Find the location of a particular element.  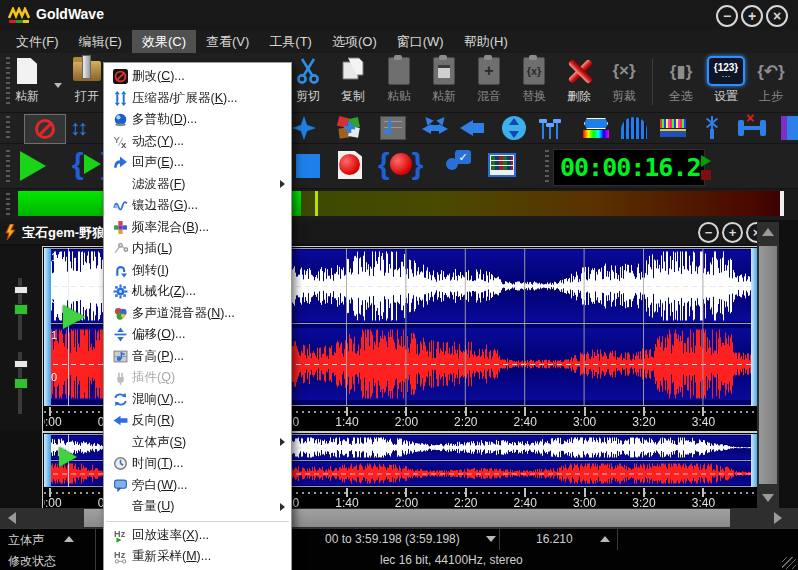

menubar-item: 帮助(H) is located at coordinates (486, 42).